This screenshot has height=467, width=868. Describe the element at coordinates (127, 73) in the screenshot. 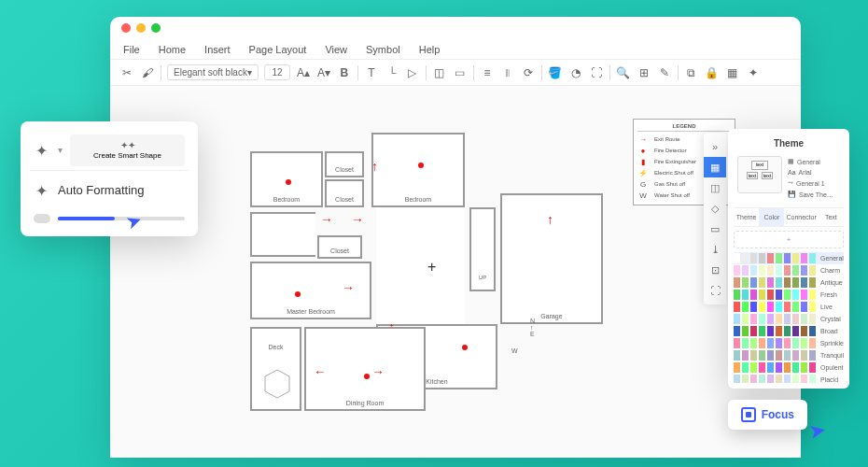

I see `cut-icon: ✂` at that location.